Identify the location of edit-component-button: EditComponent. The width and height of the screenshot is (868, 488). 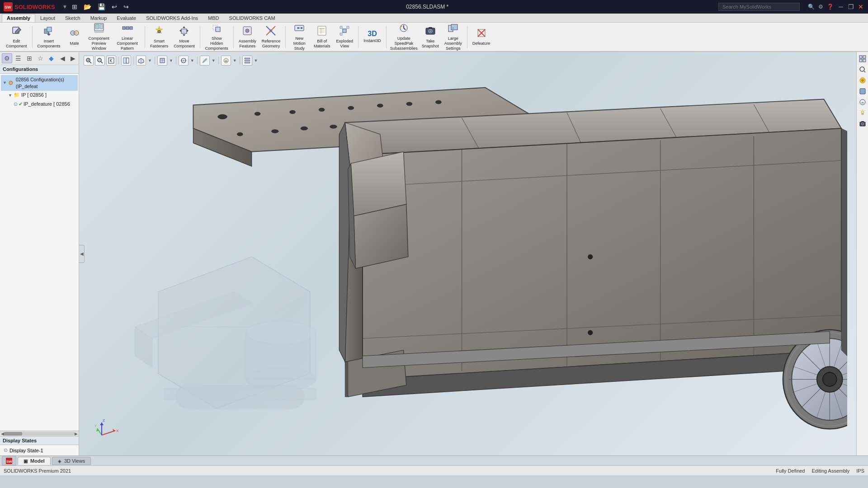
(16, 37).